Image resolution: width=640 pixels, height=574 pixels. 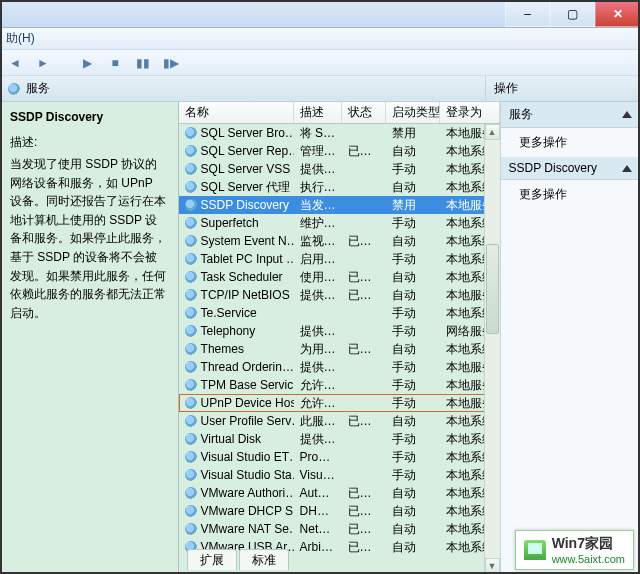 What do you see at coordinates (340, 493) in the screenshot?
I see `table-row: VMware Authori…Auth…已启动自动本地系统` at bounding box center [340, 493].